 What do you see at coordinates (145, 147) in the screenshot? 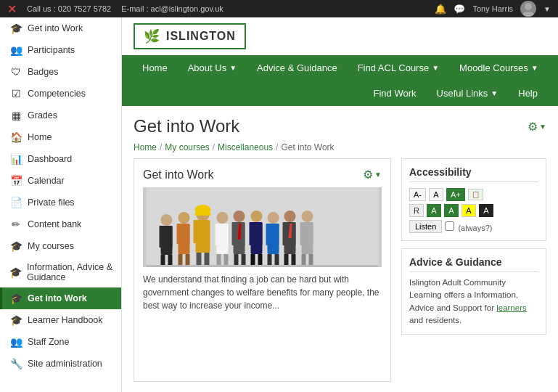
I see `breadcrumb-home: Home` at bounding box center [145, 147].